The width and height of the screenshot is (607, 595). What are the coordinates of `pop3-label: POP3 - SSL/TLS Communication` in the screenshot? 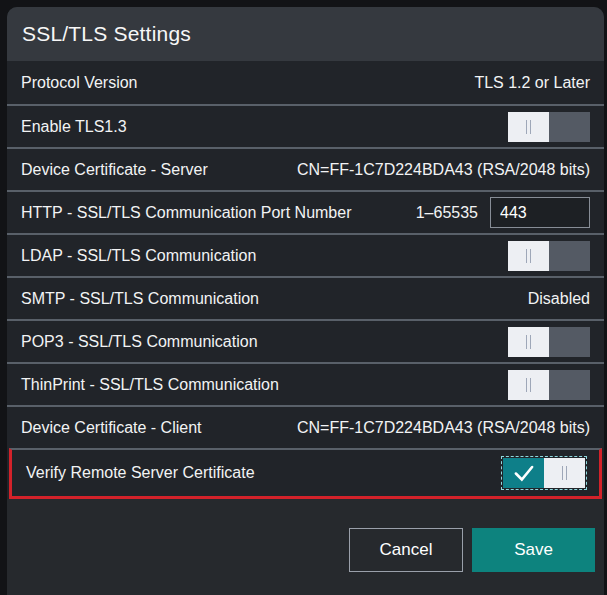 It's located at (140, 342).